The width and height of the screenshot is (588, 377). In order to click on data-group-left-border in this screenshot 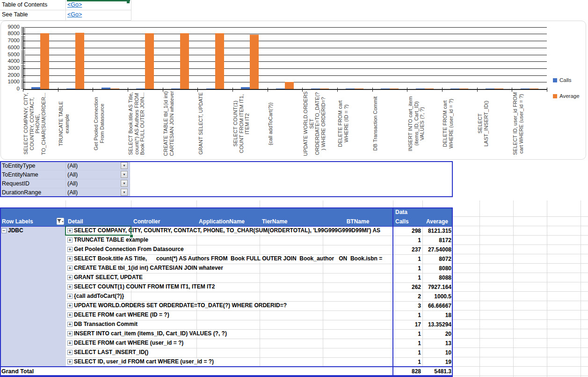, I will do `click(393, 292)`.